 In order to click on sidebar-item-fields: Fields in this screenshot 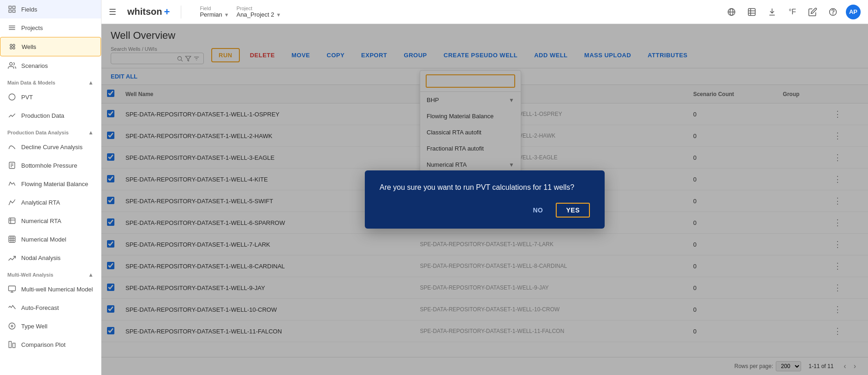, I will do `click(51, 9)`.